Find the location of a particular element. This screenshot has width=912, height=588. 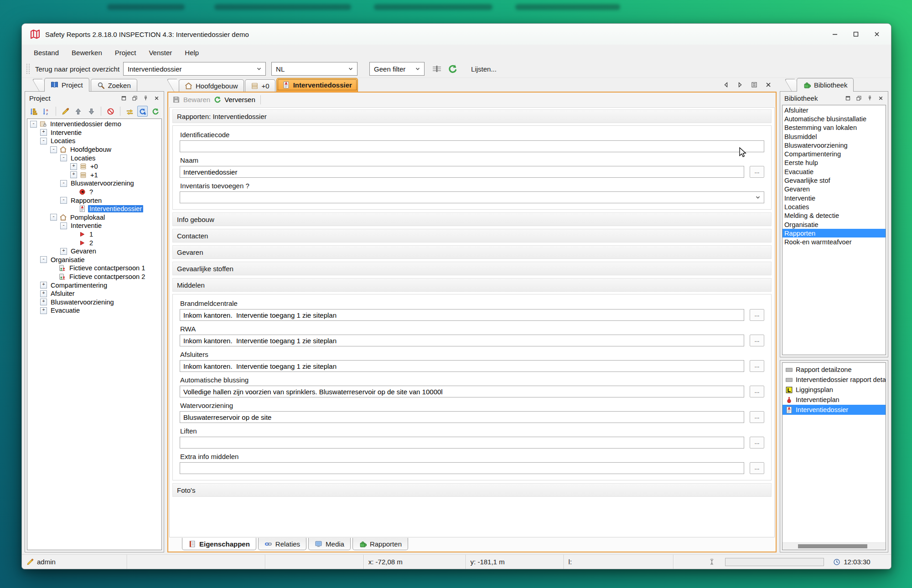

save-button: Bewaren is located at coordinates (192, 99).